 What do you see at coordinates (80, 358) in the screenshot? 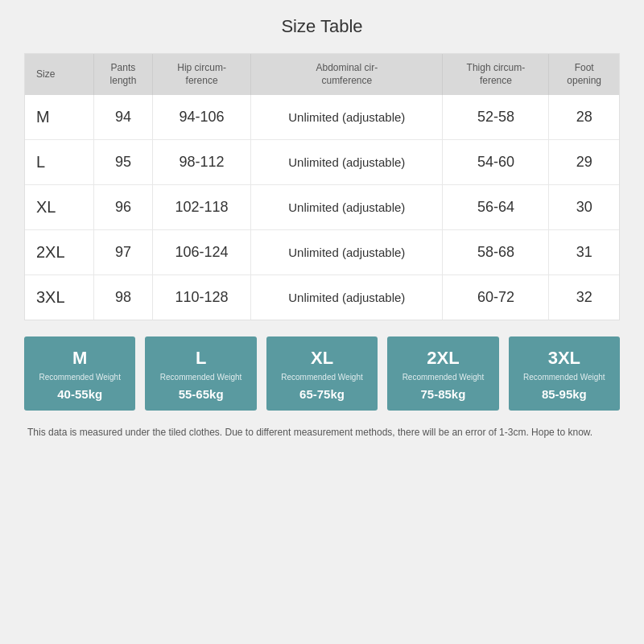
I see `card-size-label: M` at bounding box center [80, 358].